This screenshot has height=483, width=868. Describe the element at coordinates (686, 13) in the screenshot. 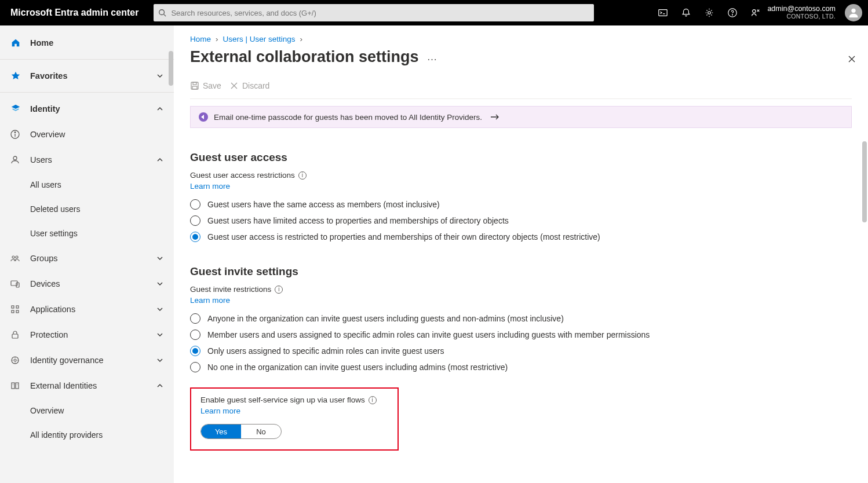

I see `notifications-icon` at that location.